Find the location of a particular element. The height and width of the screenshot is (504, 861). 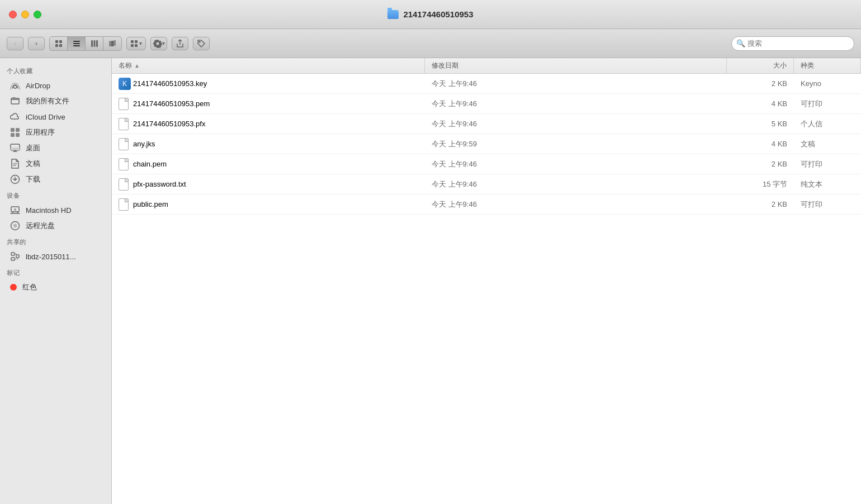

window-title: 214174460510953 is located at coordinates (430, 15).